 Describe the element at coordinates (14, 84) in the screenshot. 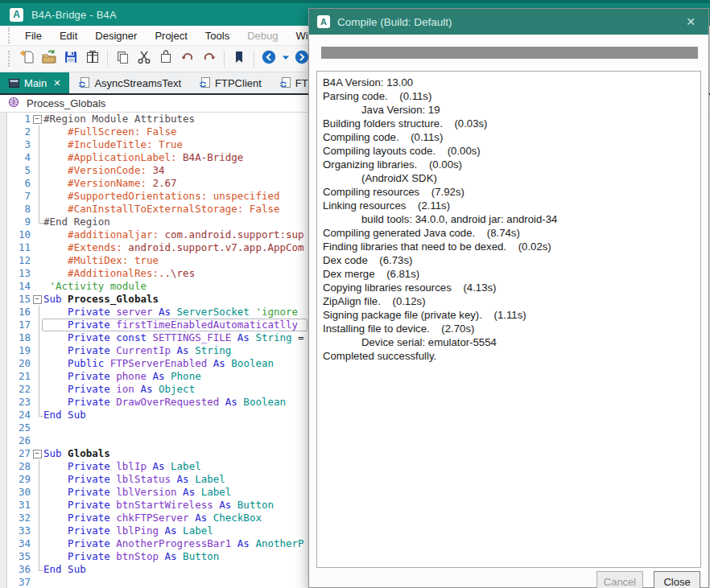

I see `form-module-icon` at that location.